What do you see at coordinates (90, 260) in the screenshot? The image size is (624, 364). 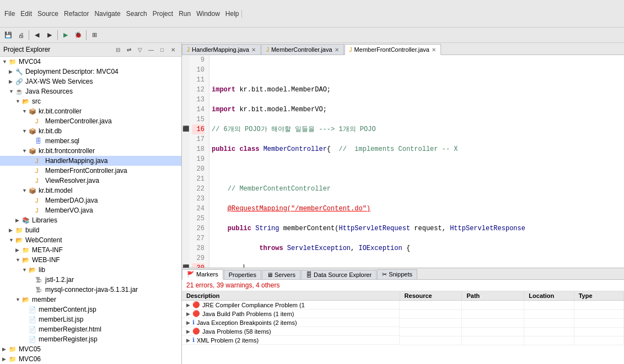 I see `tree-item-web-inf: ▼ 📂 WEB-INF` at bounding box center [90, 260].